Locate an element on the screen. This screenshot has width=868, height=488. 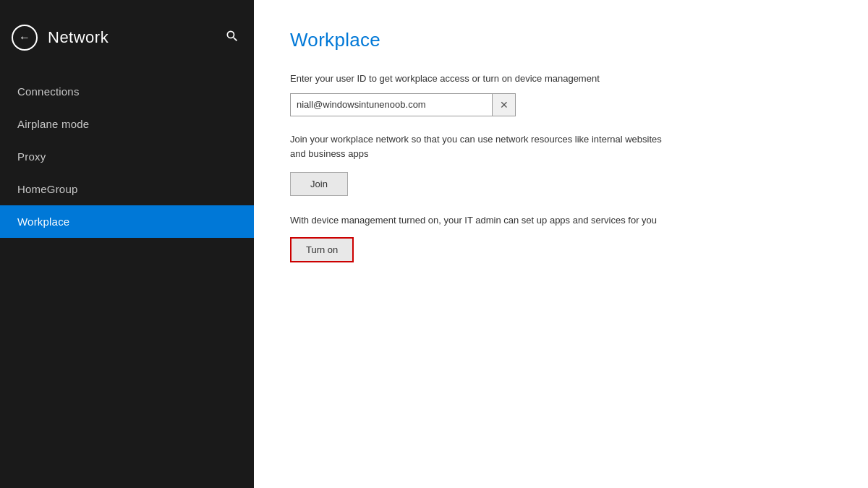
back-button: ← is located at coordinates (25, 38).